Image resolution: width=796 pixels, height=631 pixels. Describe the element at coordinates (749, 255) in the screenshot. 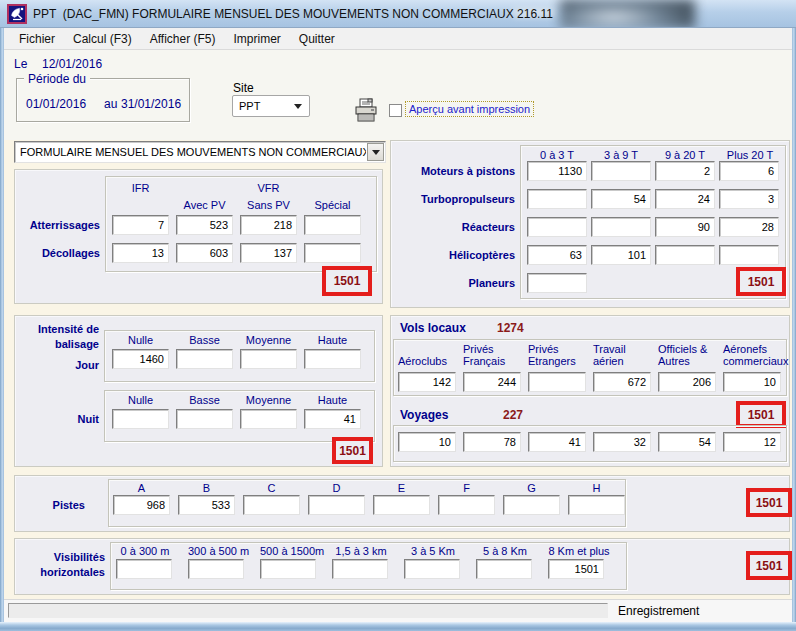

I see `helico-plus20t-field` at that location.